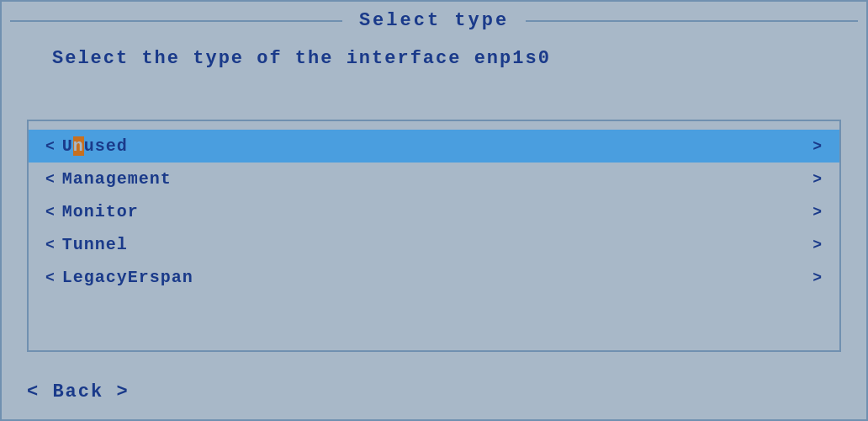 This screenshot has width=868, height=421. Describe the element at coordinates (50, 212) in the screenshot. I see `left-arrow-monitor: <` at that location.